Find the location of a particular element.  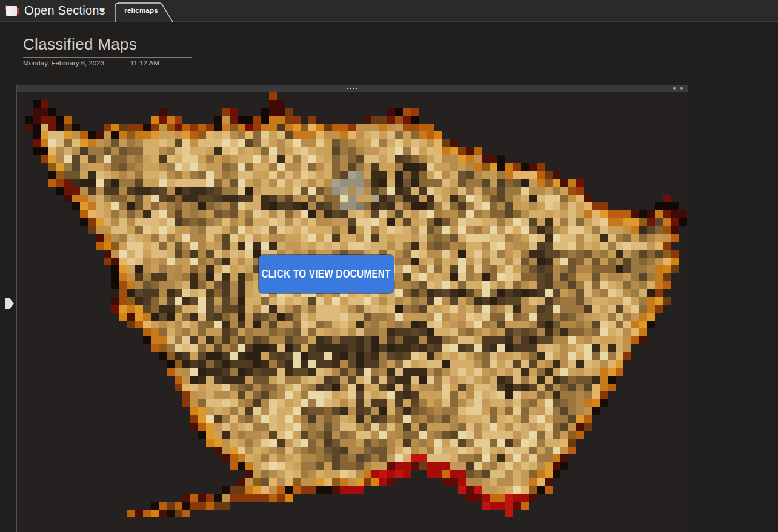

page-title: Classified Maps is located at coordinates (80, 45).